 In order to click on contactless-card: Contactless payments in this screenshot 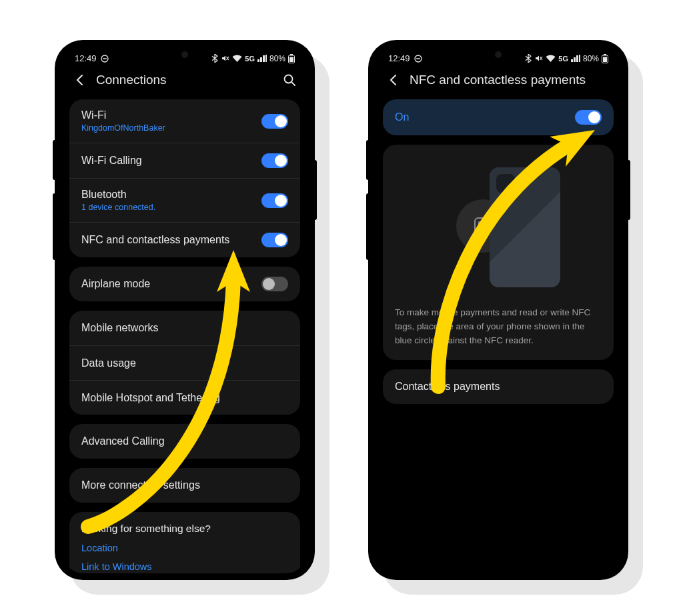, I will do `click(498, 387)`.